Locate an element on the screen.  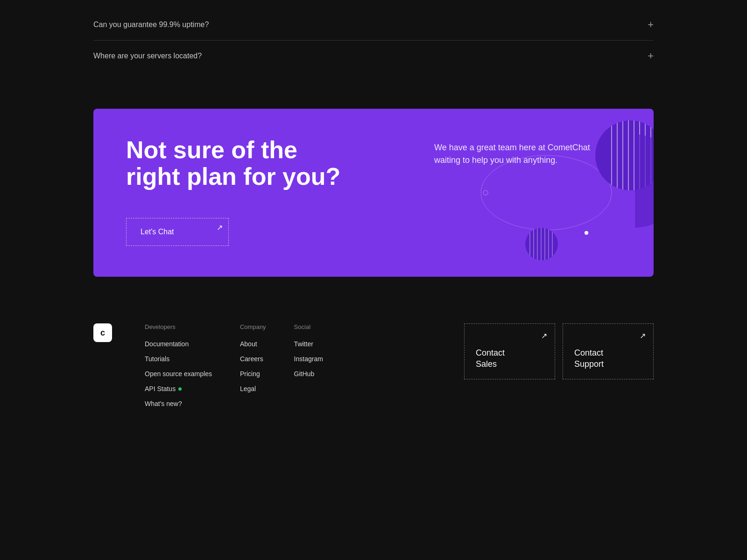
footer-col-company: Company About Careers Pricing Legal is located at coordinates (253, 369).